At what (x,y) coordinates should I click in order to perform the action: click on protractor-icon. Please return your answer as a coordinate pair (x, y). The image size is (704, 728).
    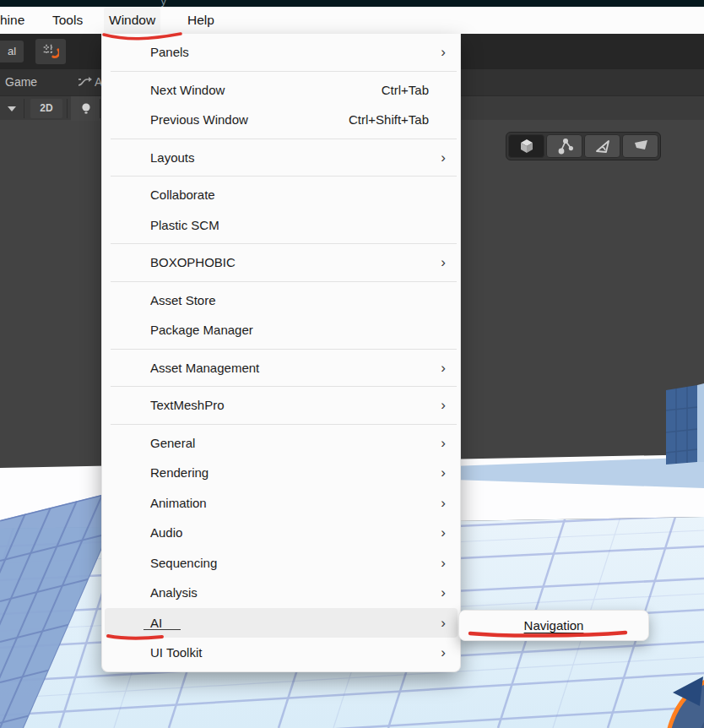
    Looking at the image, I should click on (603, 146).